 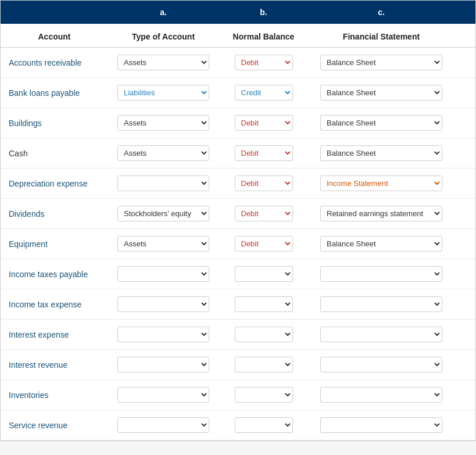 What do you see at coordinates (238, 304) in the screenshot?
I see `table-row: Income tax expenseAssetsLiabilitiesStock…` at bounding box center [238, 304].